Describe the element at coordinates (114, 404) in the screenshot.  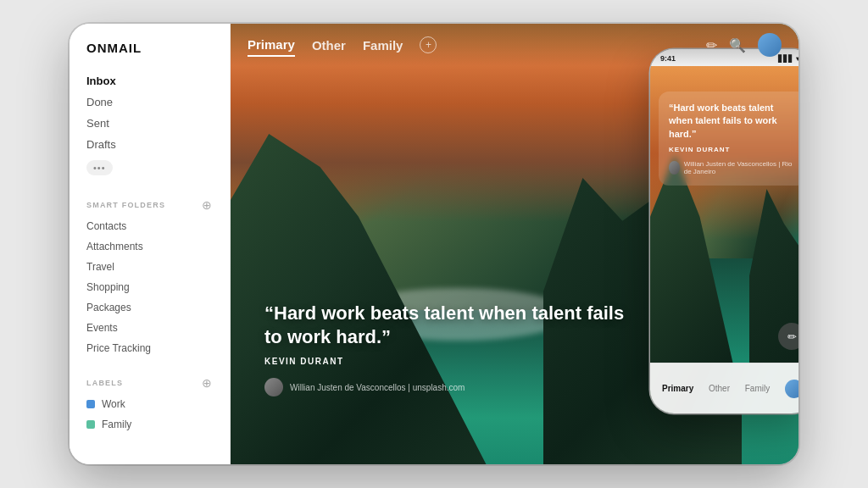
I see `label-work-text: Work` at that location.